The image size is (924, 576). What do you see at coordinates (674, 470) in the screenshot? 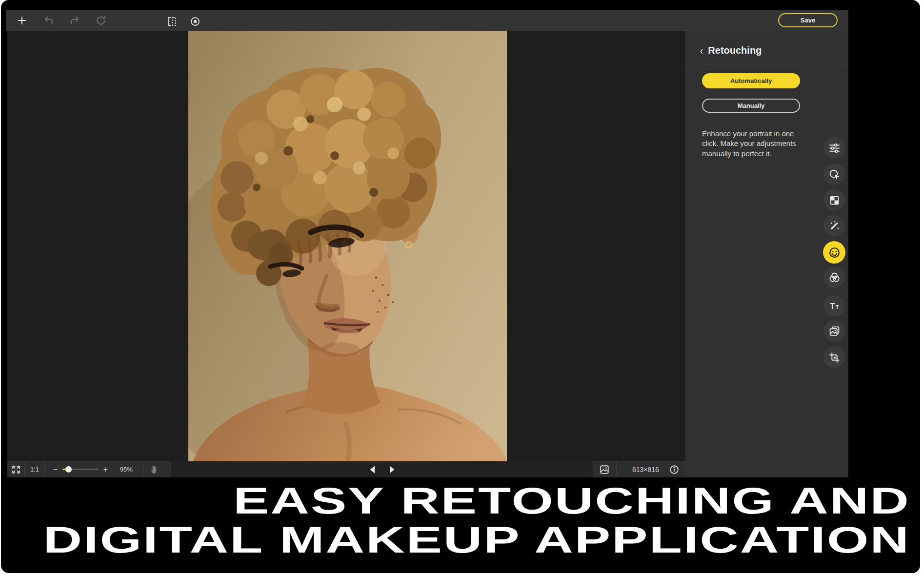
I see `info-icon` at bounding box center [674, 470].